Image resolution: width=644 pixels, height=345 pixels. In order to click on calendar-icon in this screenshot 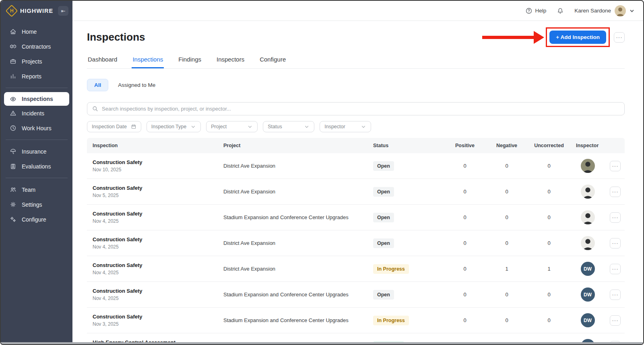, I will do `click(134, 127)`.